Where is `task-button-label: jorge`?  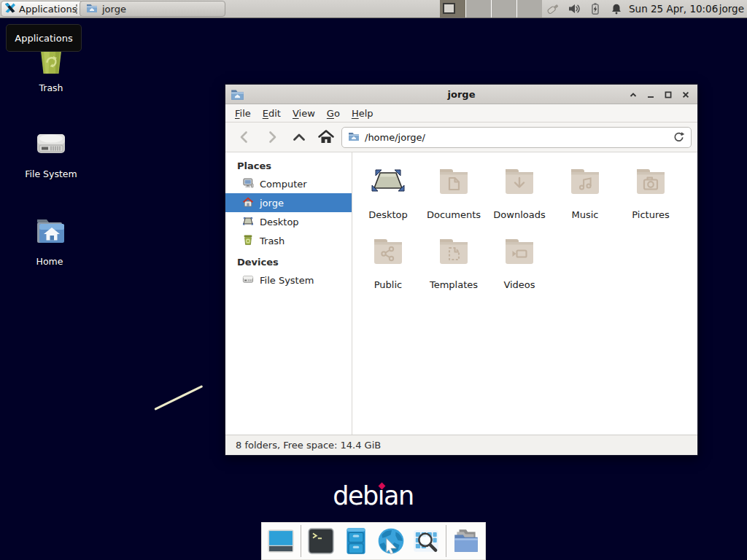
task-button-label: jorge is located at coordinates (114, 9).